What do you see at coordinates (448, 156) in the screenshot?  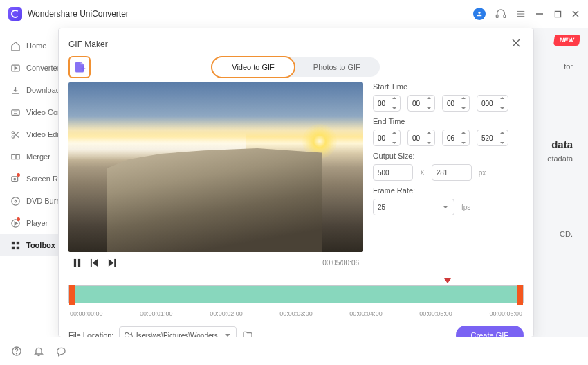 I see `output-size-label: Output Size:` at bounding box center [448, 156].